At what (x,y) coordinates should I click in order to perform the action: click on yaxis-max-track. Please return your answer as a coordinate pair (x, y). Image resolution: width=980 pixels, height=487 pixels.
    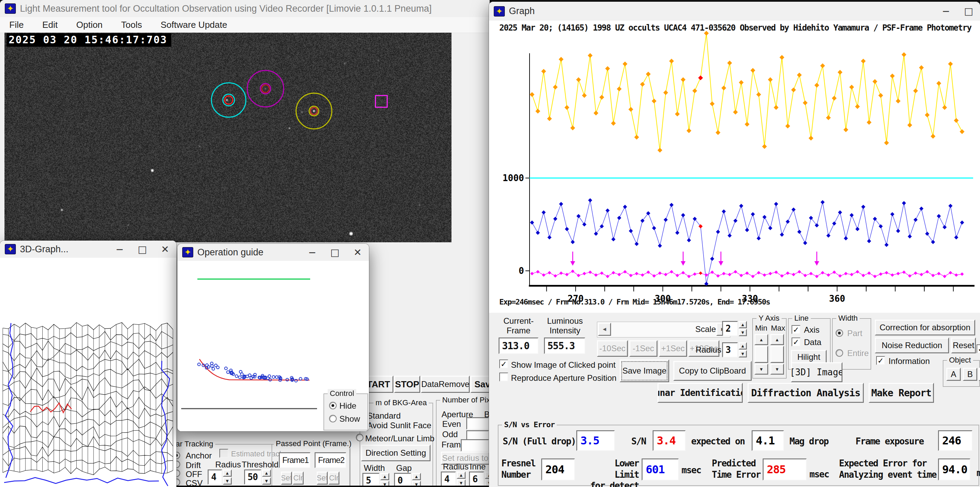
    Looking at the image, I should click on (777, 354).